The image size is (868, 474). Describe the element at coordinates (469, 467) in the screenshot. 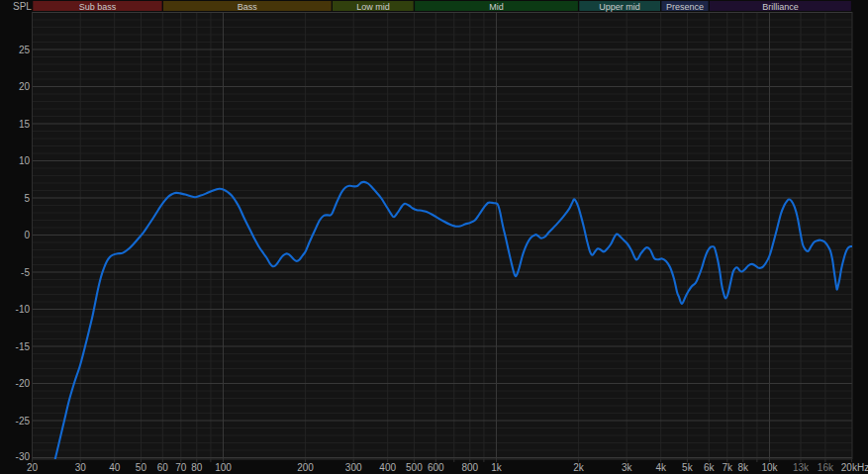

I see `svg-text: 800` at that location.